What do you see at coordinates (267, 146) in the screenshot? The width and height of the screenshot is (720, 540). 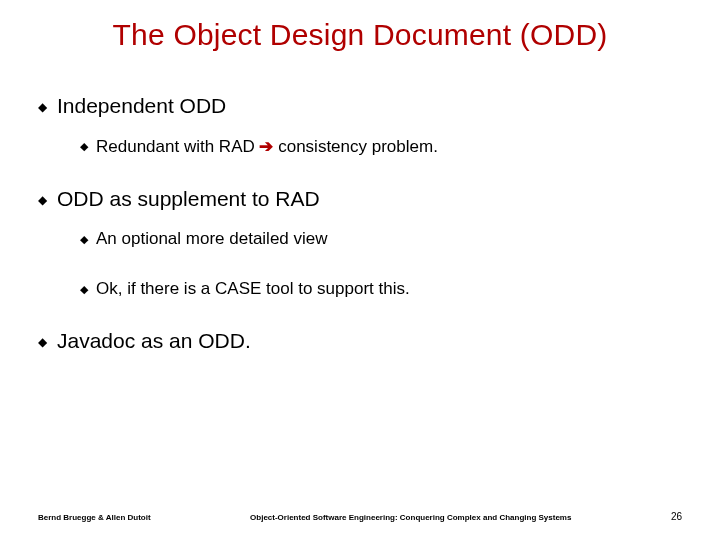 I see `subbullet-text: Redundant with RAD ➔ consistency problem…` at bounding box center [267, 146].